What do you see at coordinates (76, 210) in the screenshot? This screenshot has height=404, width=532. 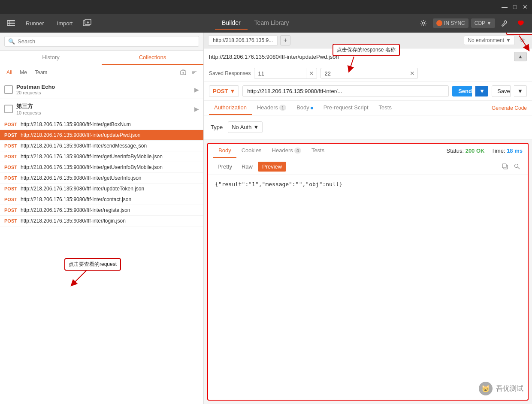 I see `request-url: http://218.206.176.135:9080/ftf-inter/re…` at bounding box center [76, 210].